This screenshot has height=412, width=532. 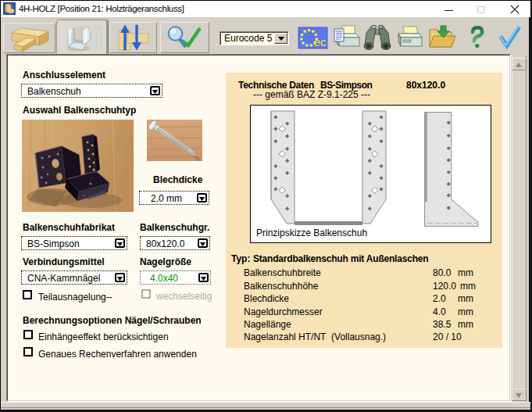 What do you see at coordinates (320, 42) in the screenshot?
I see `svg-text: ec` at bounding box center [320, 42].